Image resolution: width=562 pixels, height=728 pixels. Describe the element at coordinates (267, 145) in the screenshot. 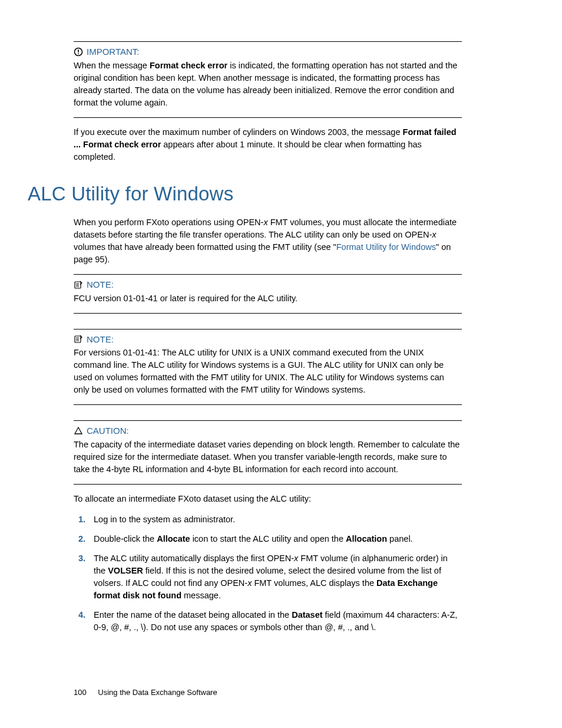

I see `paragraph: If you execute over the maximum number o…` at that location.